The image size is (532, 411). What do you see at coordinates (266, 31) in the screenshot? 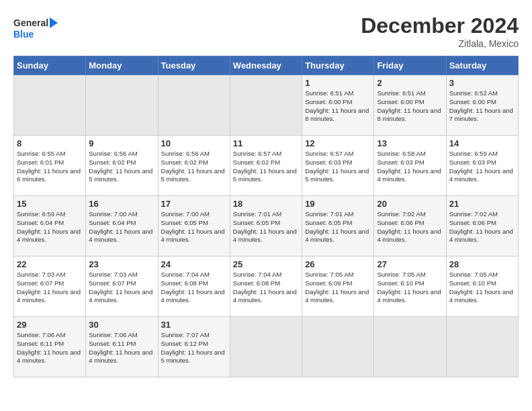
I see `page-header: General Blue December 2024 Zitlala, Mexi…` at bounding box center [266, 31].